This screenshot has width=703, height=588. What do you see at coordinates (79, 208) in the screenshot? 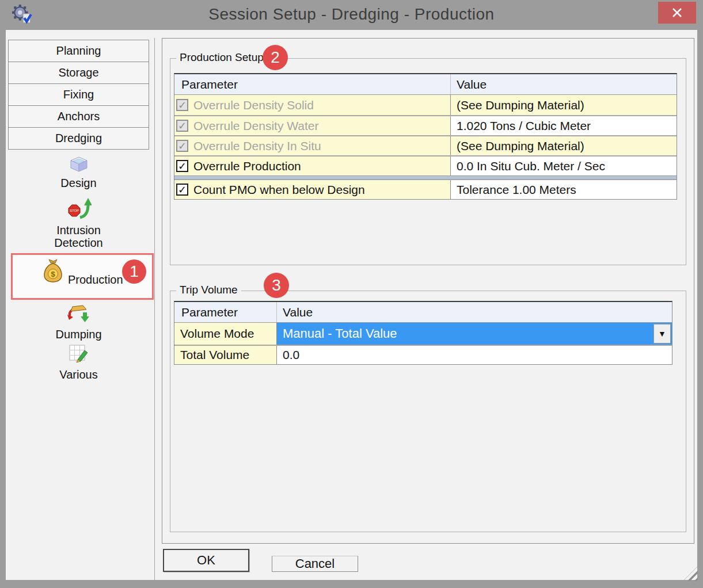
I see `intrusion-detection-icon: STOP` at bounding box center [79, 208].